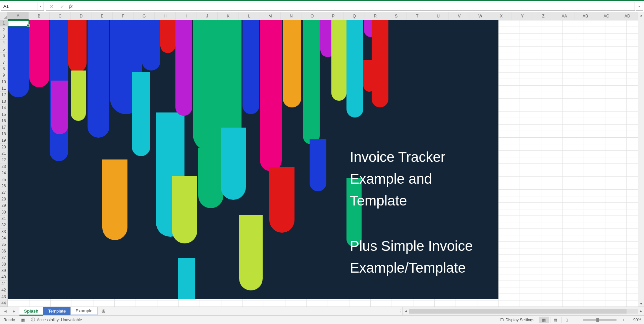 The width and height of the screenshot is (644, 324). What do you see at coordinates (641, 15) in the screenshot?
I see `scroll-up-icon: ▲` at bounding box center [641, 15].